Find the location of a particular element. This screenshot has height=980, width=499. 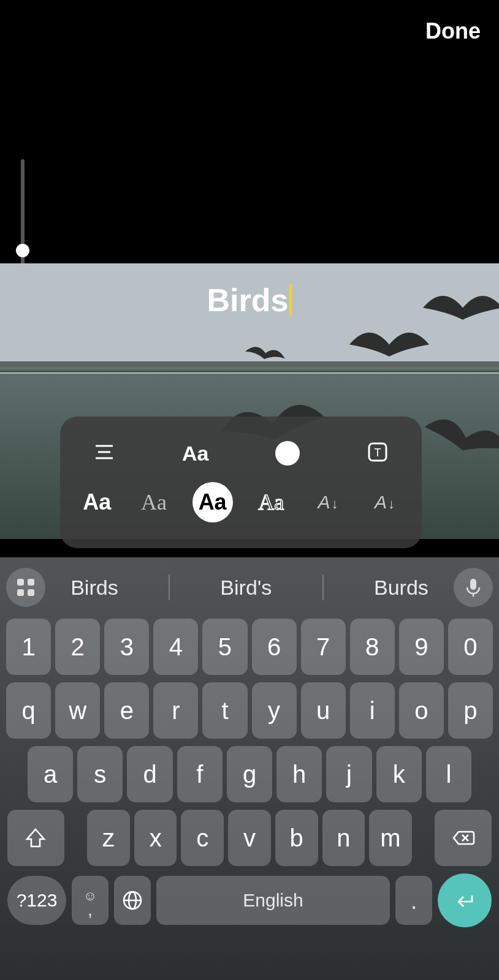

text-overlay-value: Birds is located at coordinates (248, 300).